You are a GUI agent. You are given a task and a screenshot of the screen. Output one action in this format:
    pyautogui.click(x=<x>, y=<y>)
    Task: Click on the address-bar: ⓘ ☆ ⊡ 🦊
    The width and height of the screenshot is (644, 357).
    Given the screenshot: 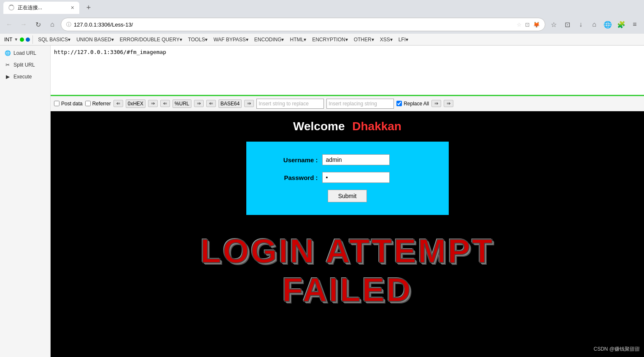 What is the action you would take?
    pyautogui.click(x=303, y=24)
    